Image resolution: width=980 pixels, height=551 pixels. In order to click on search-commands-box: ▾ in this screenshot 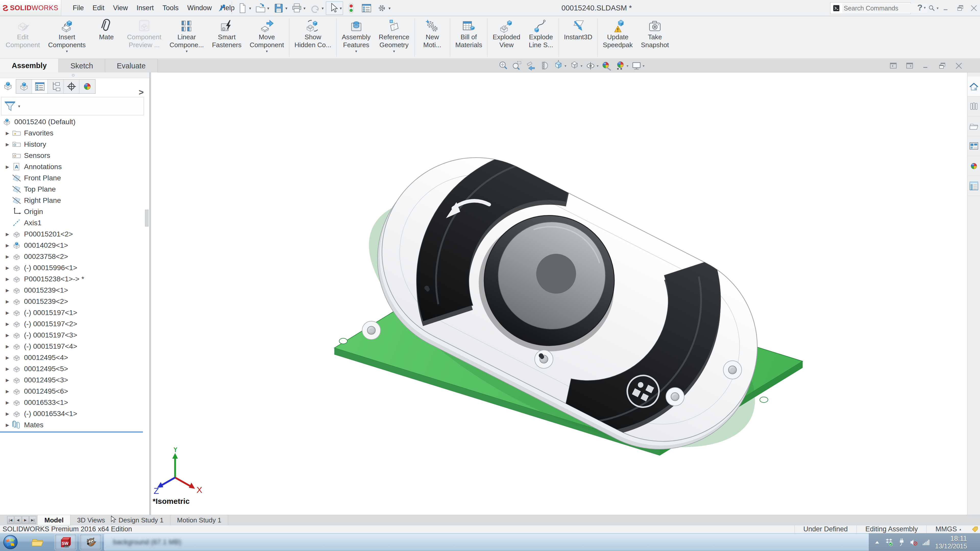, I will do `click(870, 8)`.